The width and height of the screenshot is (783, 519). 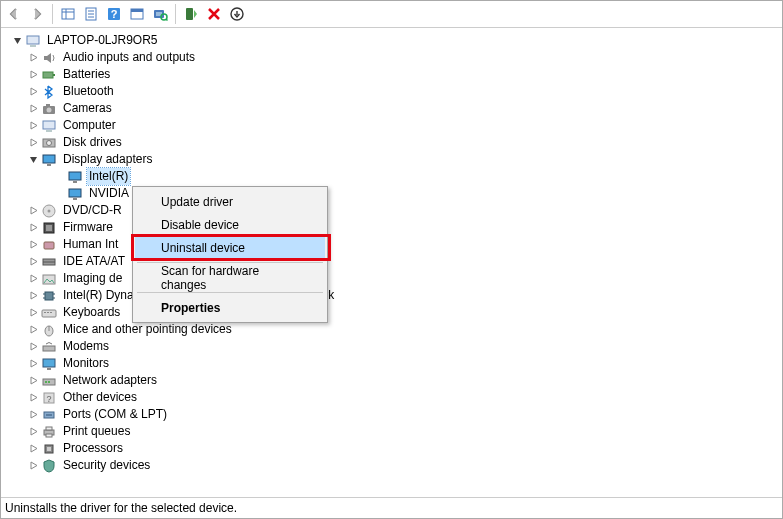 I want to click on toolbar-separator, so click(x=52, y=14).